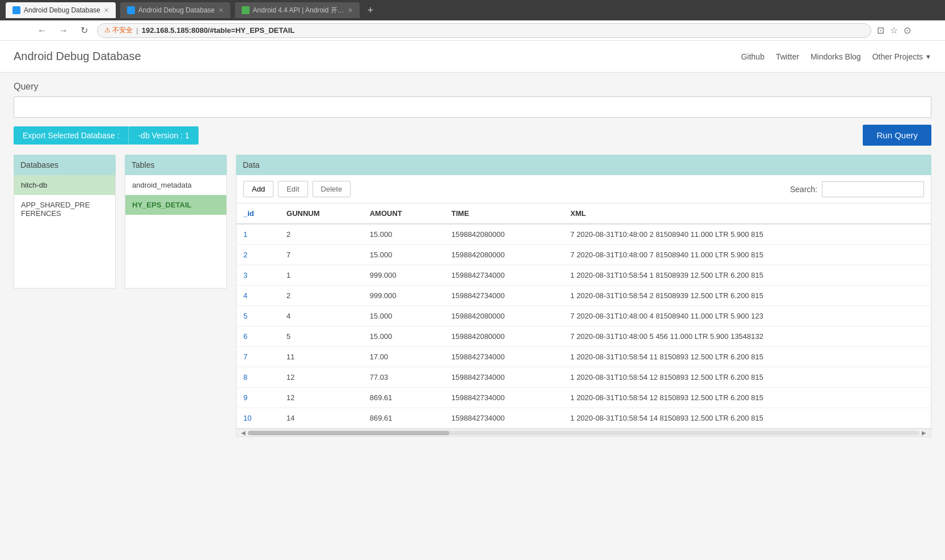 This screenshot has height=560, width=945. What do you see at coordinates (873, 189) in the screenshot?
I see `search-input` at bounding box center [873, 189].